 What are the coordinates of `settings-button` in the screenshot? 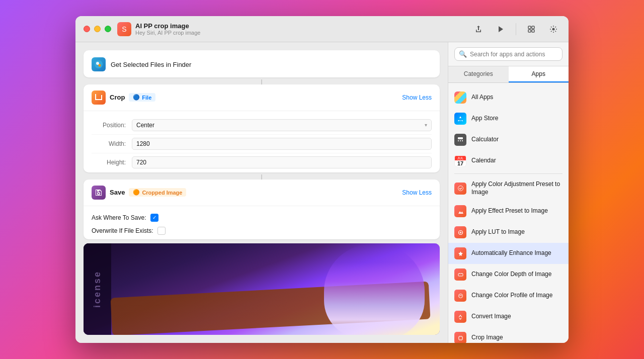 It's located at (553, 29).